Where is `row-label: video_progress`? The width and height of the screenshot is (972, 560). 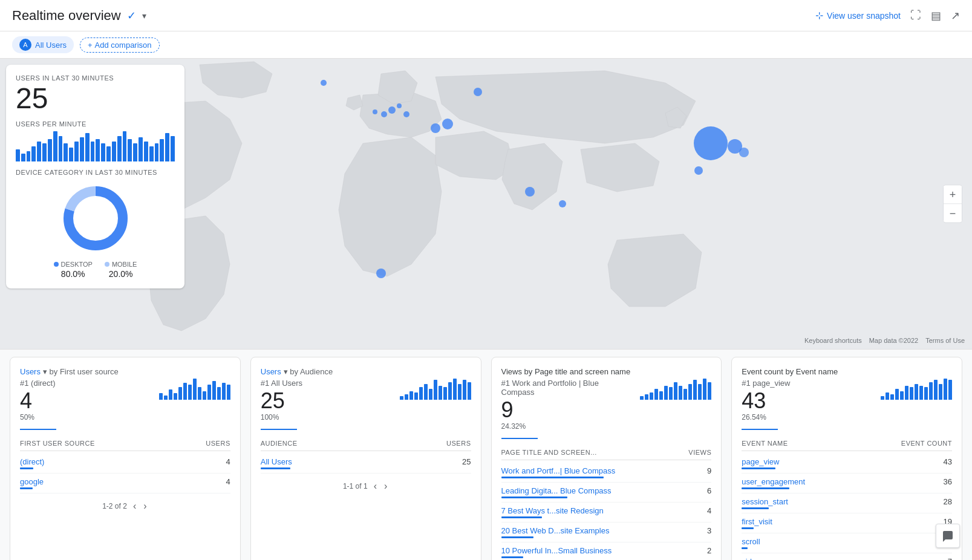
row-label: video_progress is located at coordinates (768, 559).